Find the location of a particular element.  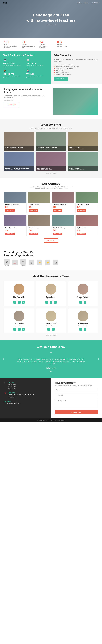

contact-call: 📞 CALL US (12) 345 7890 (12) 345 7890 (1… is located at coordinates (26, 386).